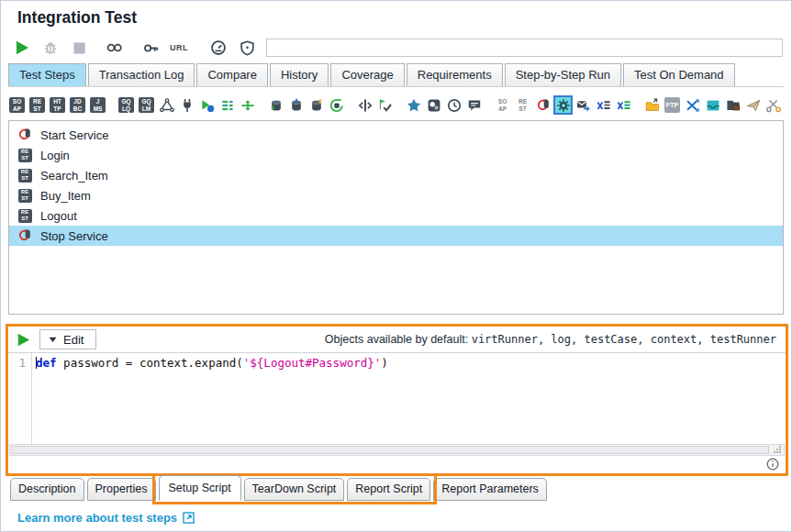 The image size is (792, 532). Describe the element at coordinates (672, 105) in the screenshot. I see `ftp-step-icon: FTP` at that location.